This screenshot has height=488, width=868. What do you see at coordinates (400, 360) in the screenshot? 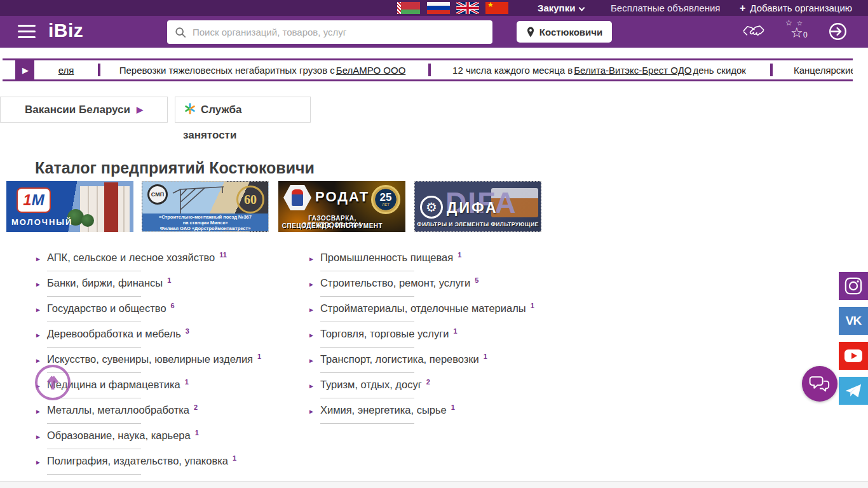
I see `category-label: Транспорт, логистика, перевозки` at bounding box center [400, 360].